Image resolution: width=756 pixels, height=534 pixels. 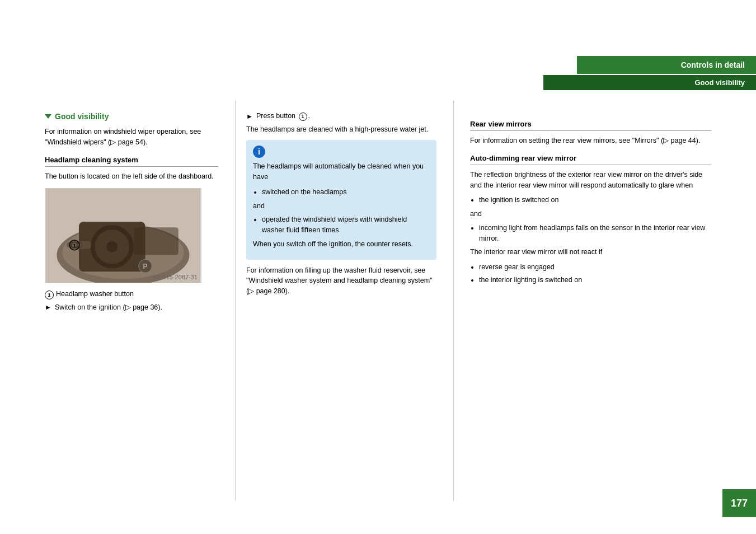 What do you see at coordinates (595, 280) in the screenshot?
I see `bullet-interior-lighting: the interior lighting is switched on` at bounding box center [595, 280].